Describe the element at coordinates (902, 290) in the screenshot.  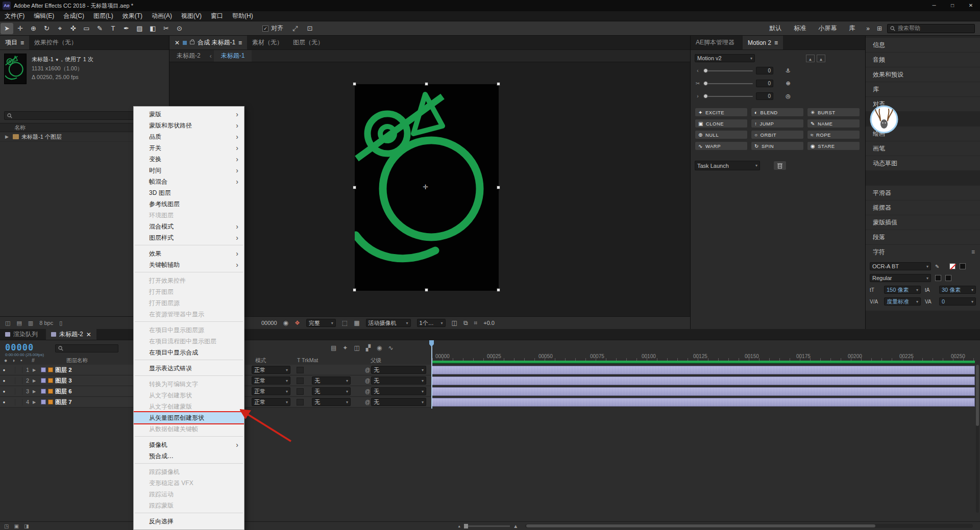
I see `font-size-dropdown: 150 像素` at that location.